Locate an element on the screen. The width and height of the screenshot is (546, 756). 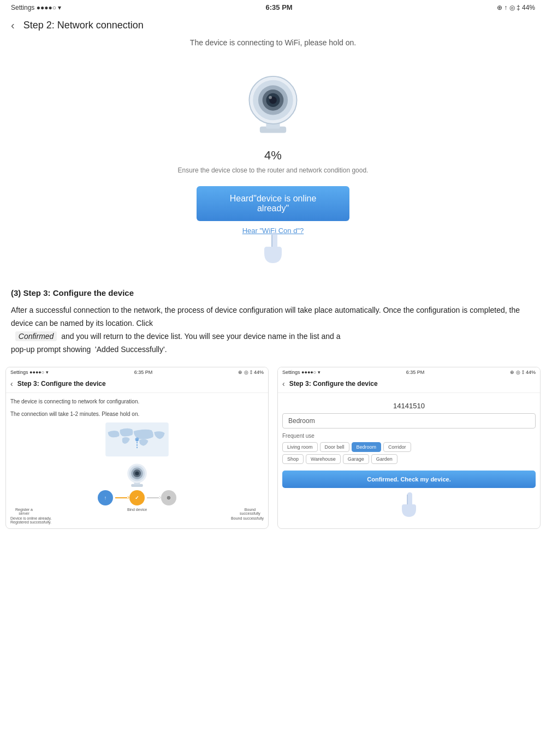
tags-row2: Shop Warehouse Garage Garden is located at coordinates (409, 459).